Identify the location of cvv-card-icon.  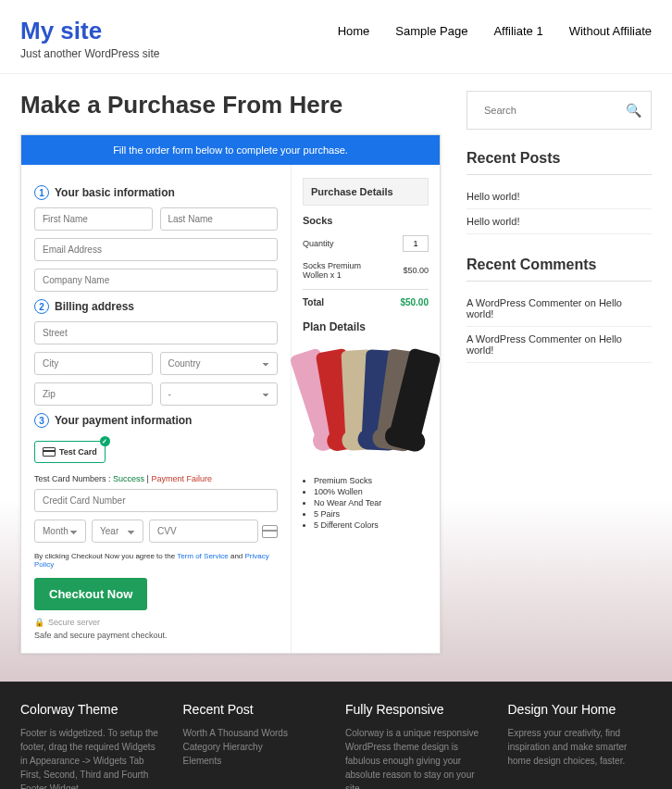
(270, 532).